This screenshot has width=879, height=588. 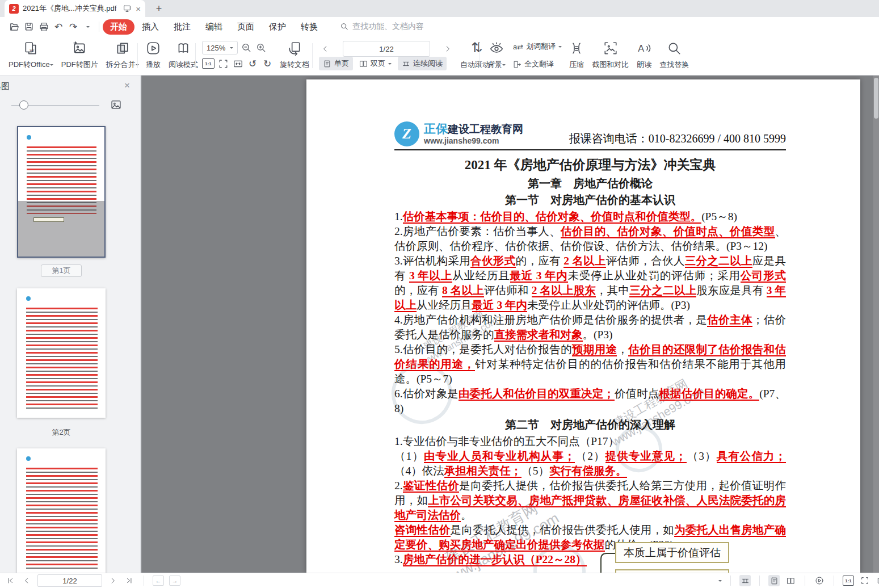 I want to click on doc-text: （4）依法, so click(x=419, y=471).